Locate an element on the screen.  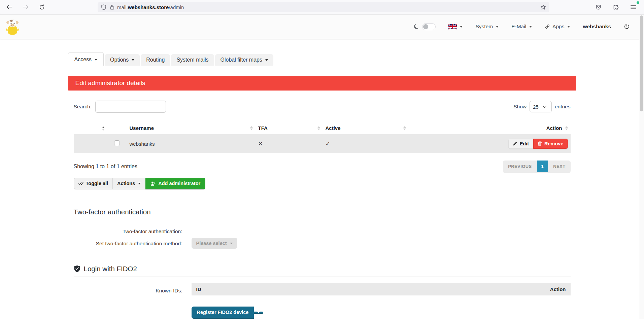
pagination-previous: PREVIOUS is located at coordinates (520, 166).